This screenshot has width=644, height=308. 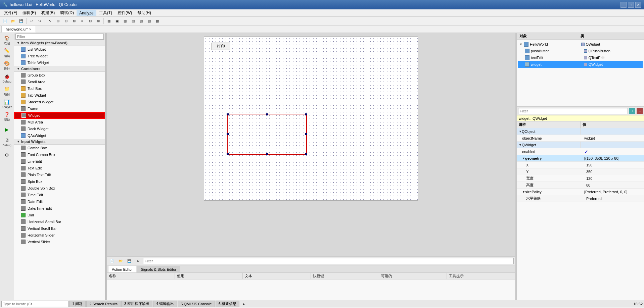 What do you see at coordinates (60, 75) in the screenshot?
I see `list-item-group-box: Group Box` at bounding box center [60, 75].